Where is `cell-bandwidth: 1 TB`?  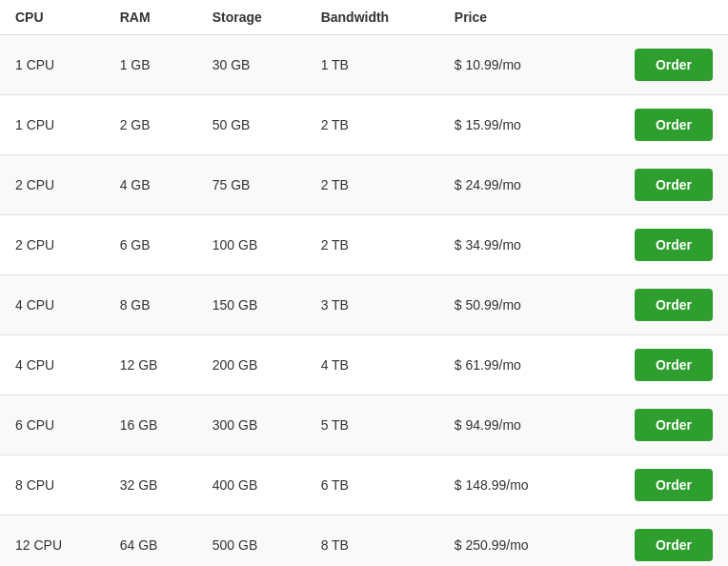
cell-bandwidth: 1 TB is located at coordinates (373, 65).